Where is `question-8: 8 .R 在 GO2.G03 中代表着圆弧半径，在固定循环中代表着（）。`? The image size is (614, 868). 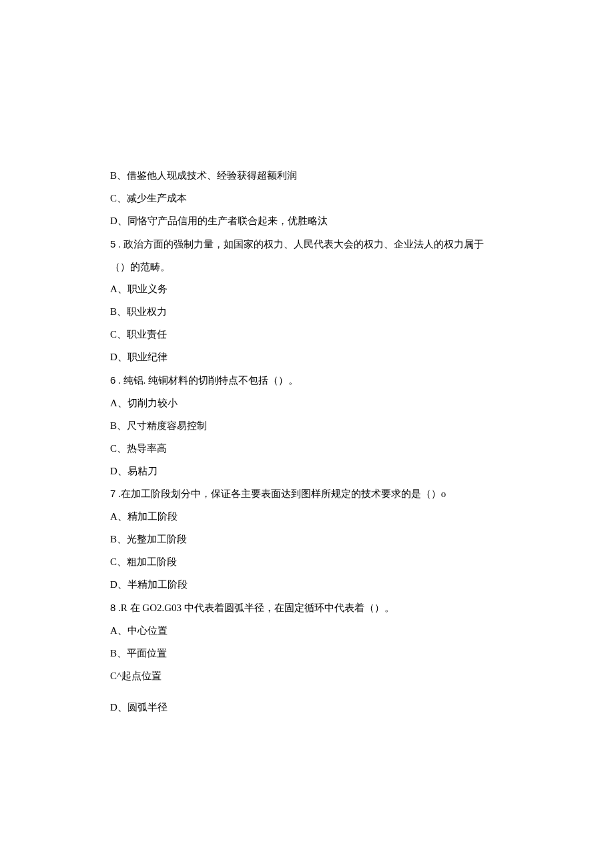 question-8: 8 .R 在 GO2.G03 中代表着圆弧半径，在固定循环中代表着（）。 is located at coordinates (315, 608).